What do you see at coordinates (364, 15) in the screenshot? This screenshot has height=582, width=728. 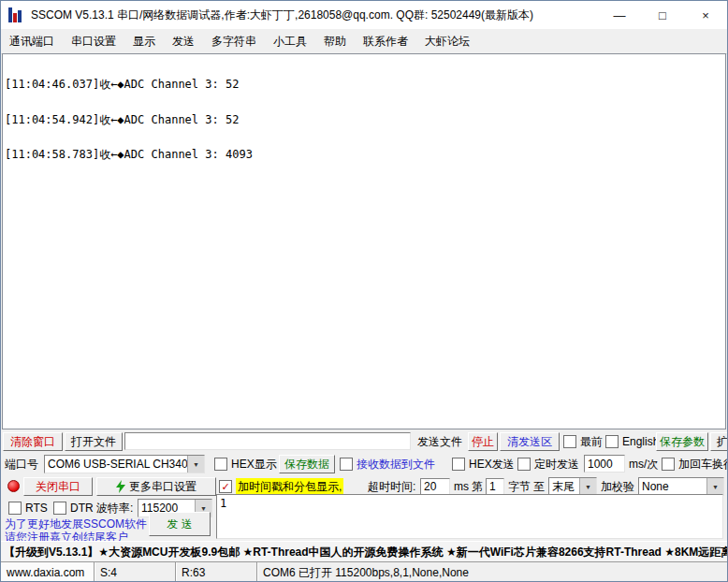 I see `titlebar: SSCOM V5.13.1 串口/网络数据调试器,作者:大虾丁丁,2618058…` at bounding box center [364, 15].